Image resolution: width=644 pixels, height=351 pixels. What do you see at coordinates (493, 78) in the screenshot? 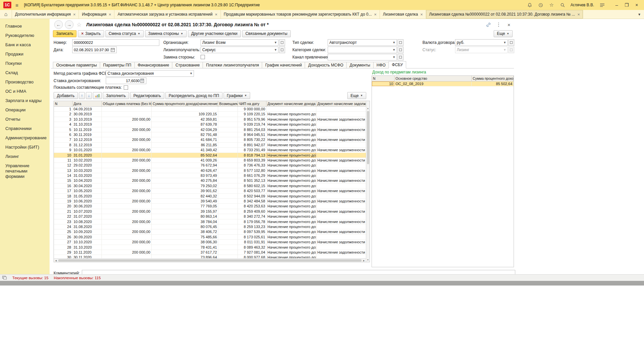
I see `income-column-header: Сумма процентного дохода` at bounding box center [493, 78].